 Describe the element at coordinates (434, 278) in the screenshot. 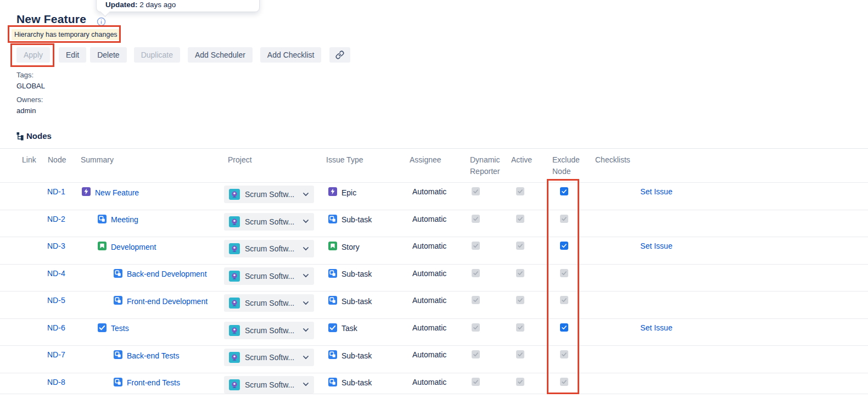

I see `table-row: ND-4Back-end DevelopmentScrum Softw...Su…` at that location.